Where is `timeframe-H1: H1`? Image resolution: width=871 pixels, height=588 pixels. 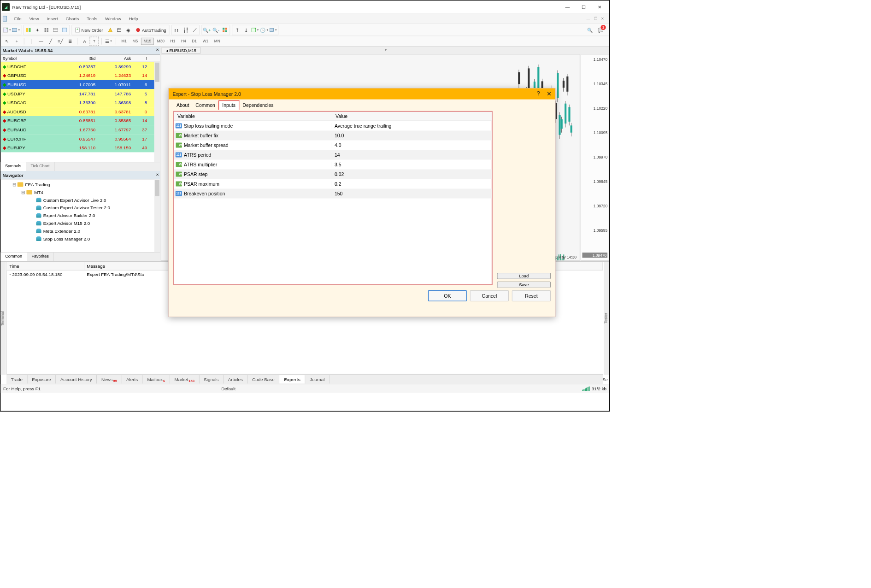
timeframe-H1: H1 is located at coordinates (173, 41).